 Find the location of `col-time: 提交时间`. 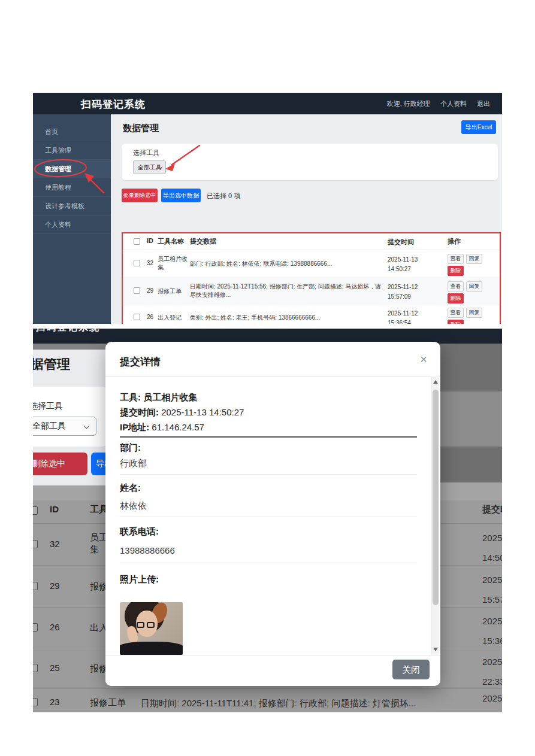

col-time: 提交时间 is located at coordinates (409, 242).